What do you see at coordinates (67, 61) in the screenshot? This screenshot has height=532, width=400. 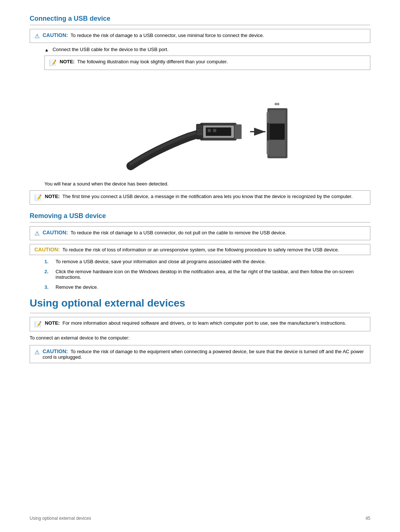 I see `note-label-1: NOTE:` at bounding box center [67, 61].